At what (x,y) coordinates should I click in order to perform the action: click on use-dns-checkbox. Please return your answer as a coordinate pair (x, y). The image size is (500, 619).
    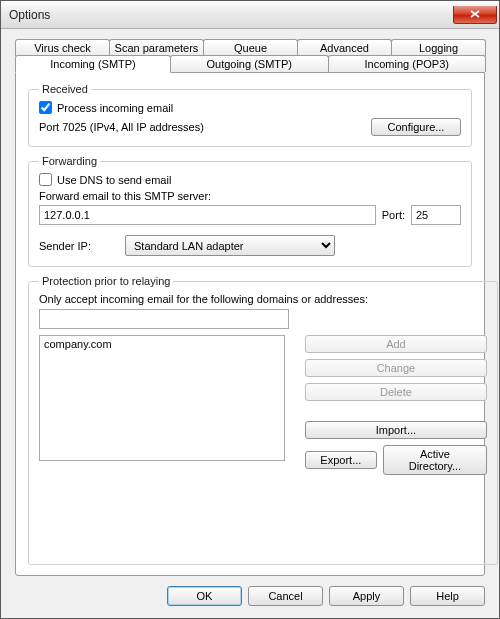
    Looking at the image, I should click on (46, 180).